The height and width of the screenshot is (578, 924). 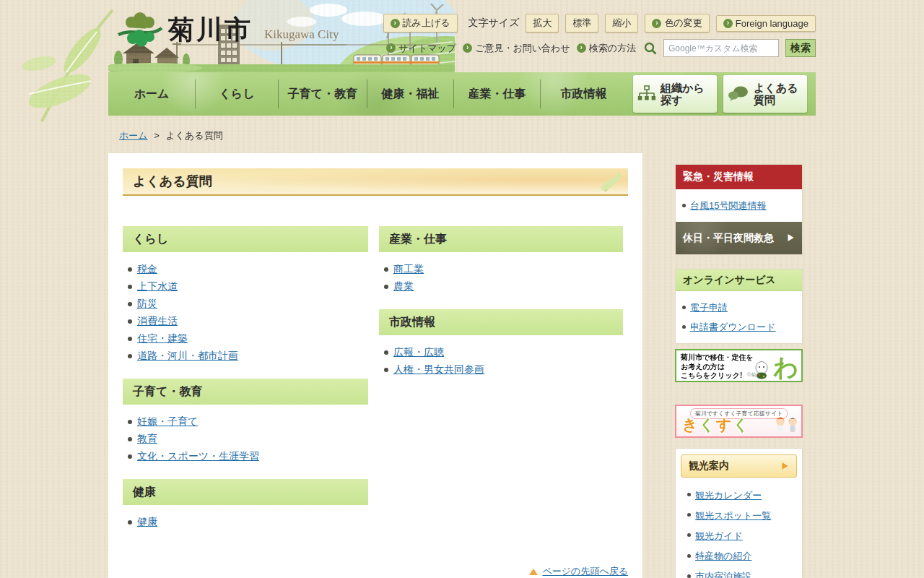 I want to click on faq-link-shohi: 消費生活, so click(x=157, y=322).